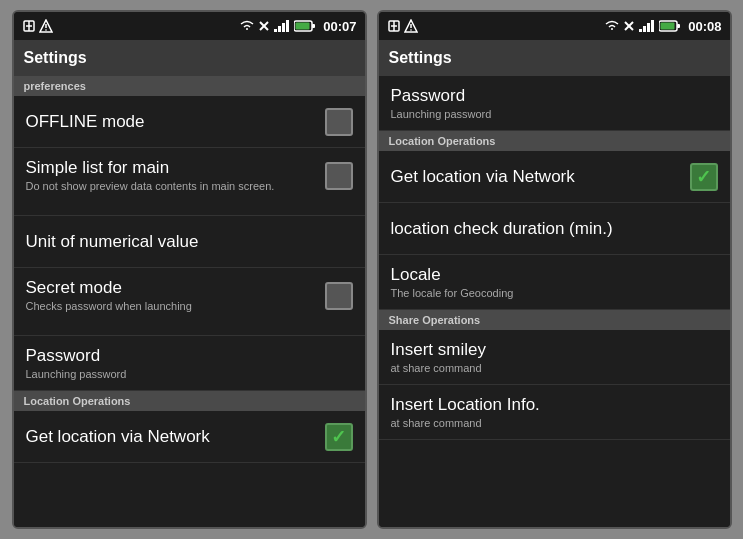 The width and height of the screenshot is (743, 539). I want to click on locale-subtitle: The locale for Geocoding, so click(554, 293).